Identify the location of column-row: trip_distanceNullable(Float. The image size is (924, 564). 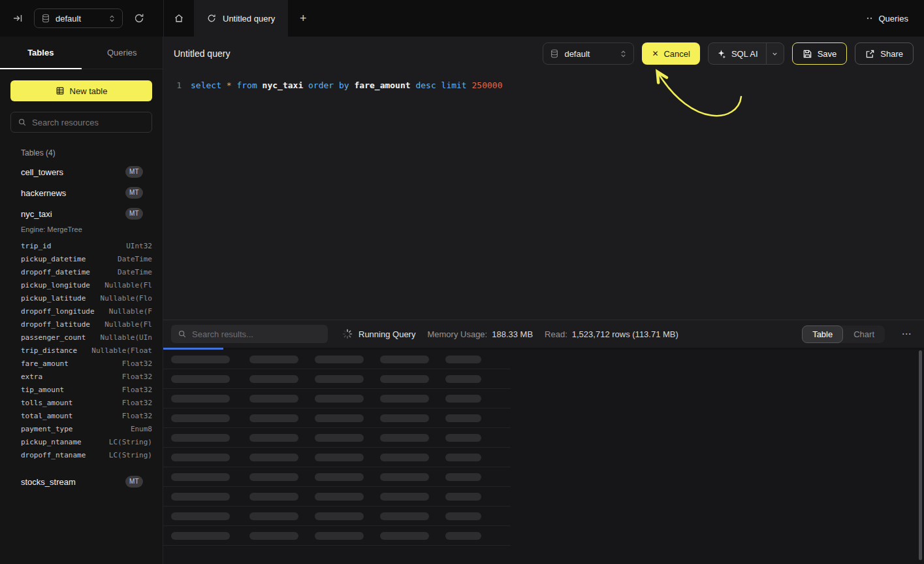
(86, 351).